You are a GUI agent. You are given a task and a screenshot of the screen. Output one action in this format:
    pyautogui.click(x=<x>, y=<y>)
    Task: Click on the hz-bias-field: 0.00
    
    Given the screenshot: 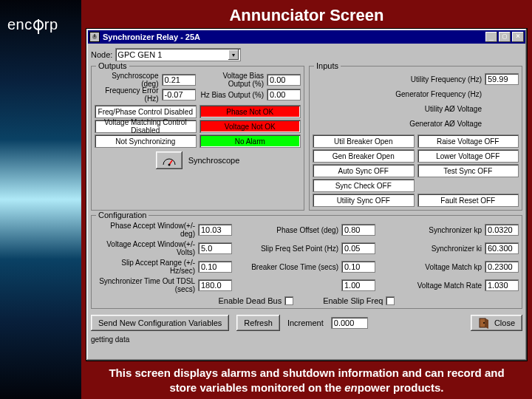 What is the action you would take?
    pyautogui.click(x=284, y=95)
    